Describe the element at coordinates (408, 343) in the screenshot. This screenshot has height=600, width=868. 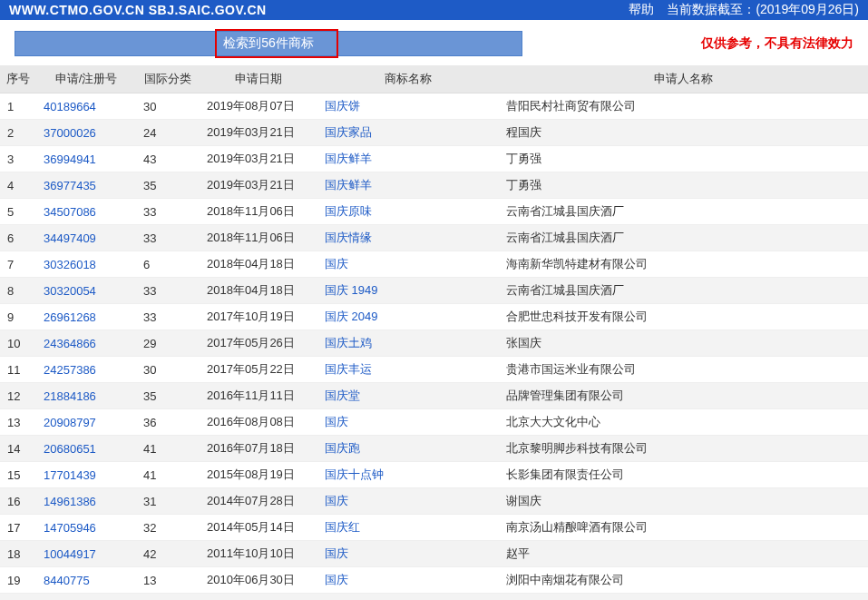
I see `cell-name: 国庆土鸡` at that location.